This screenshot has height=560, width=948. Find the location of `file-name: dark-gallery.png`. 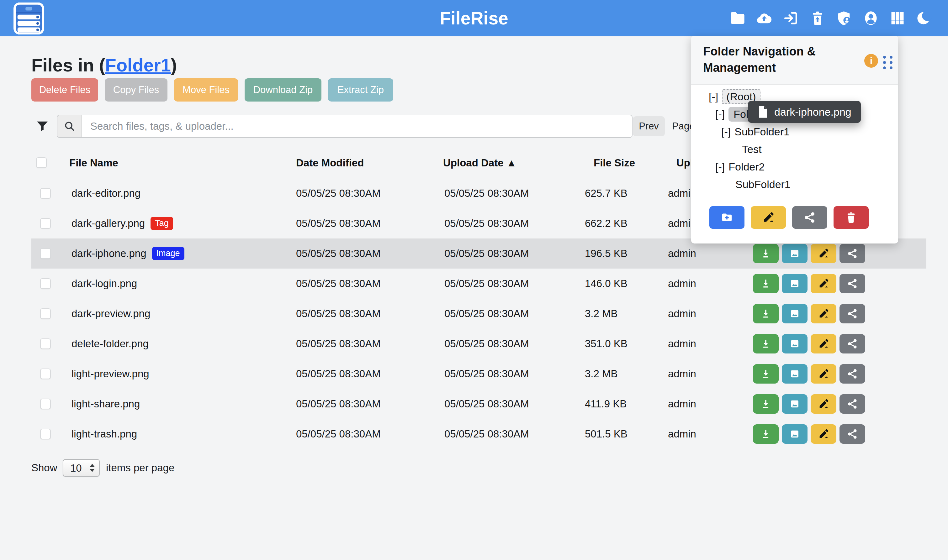

file-name: dark-gallery.png is located at coordinates (108, 223).